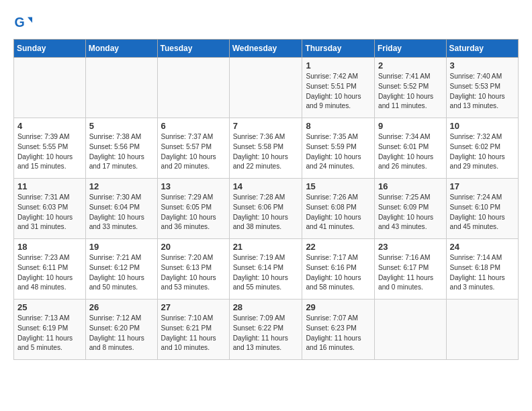  Describe the element at coordinates (121, 269) in the screenshot. I see `calendar-cell: 19Sunrise: 7:21 AMSunset: 6:12 PMDayligh…` at that location.